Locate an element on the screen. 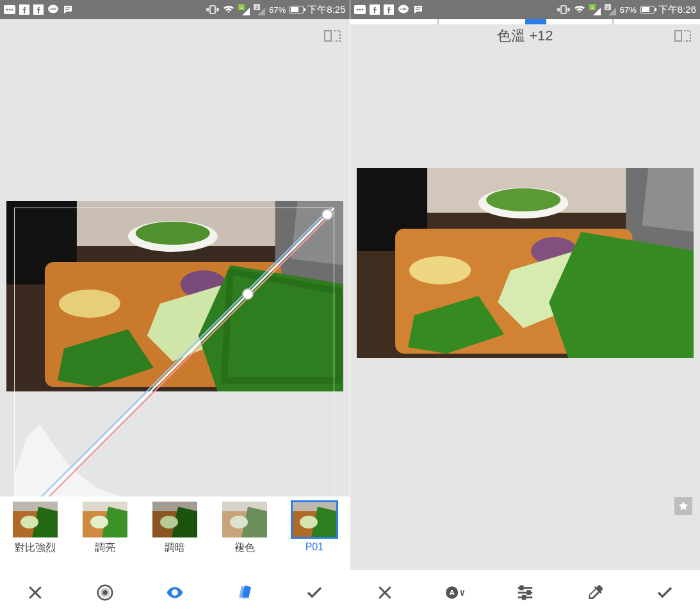  eye-tool-button is located at coordinates (175, 593).